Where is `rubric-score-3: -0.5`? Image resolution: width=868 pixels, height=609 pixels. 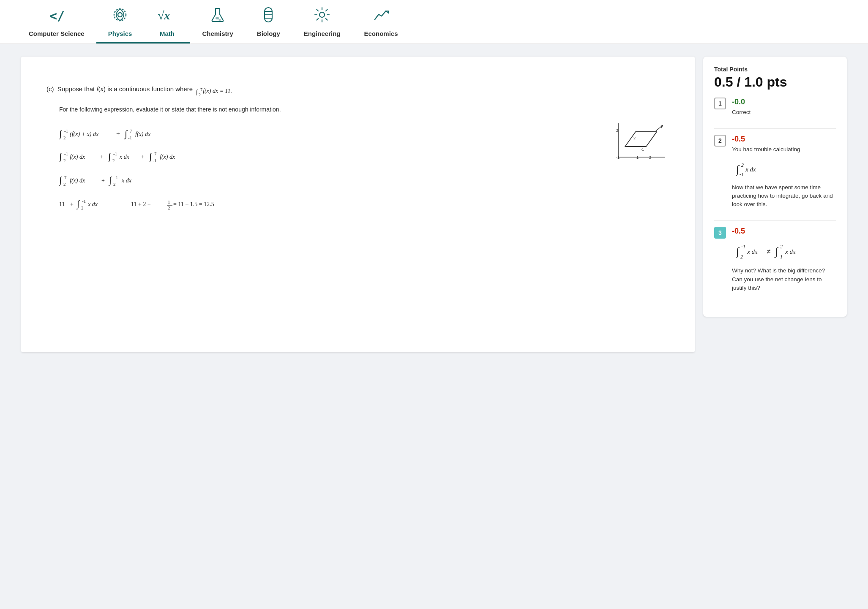
rubric-score-3: -0.5 is located at coordinates (784, 231).